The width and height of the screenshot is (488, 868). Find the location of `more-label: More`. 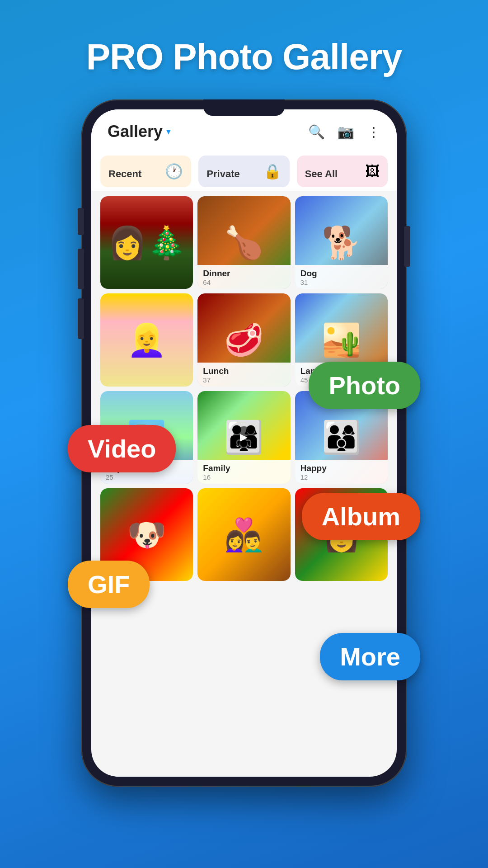

more-label: More is located at coordinates (370, 656).